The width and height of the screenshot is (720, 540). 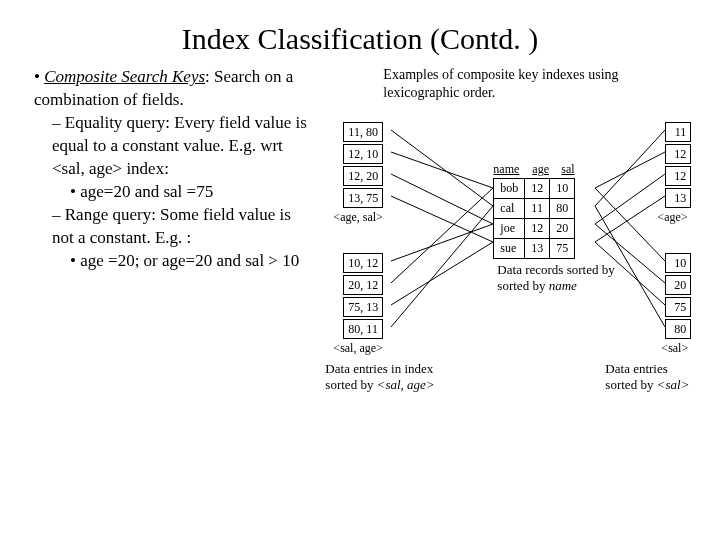 What do you see at coordinates (124, 76) in the screenshot?
I see `term-composite-keys: Composite Search Keys` at bounding box center [124, 76].